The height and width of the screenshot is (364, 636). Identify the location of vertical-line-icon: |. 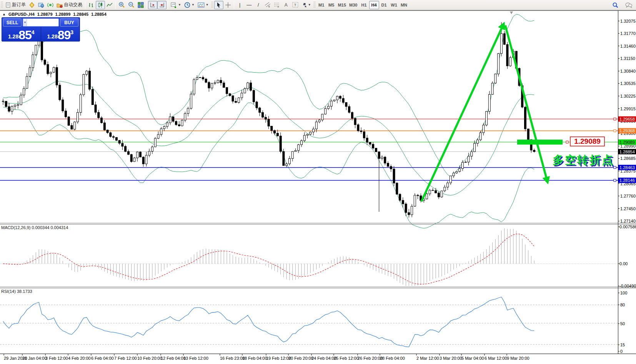
(240, 5).